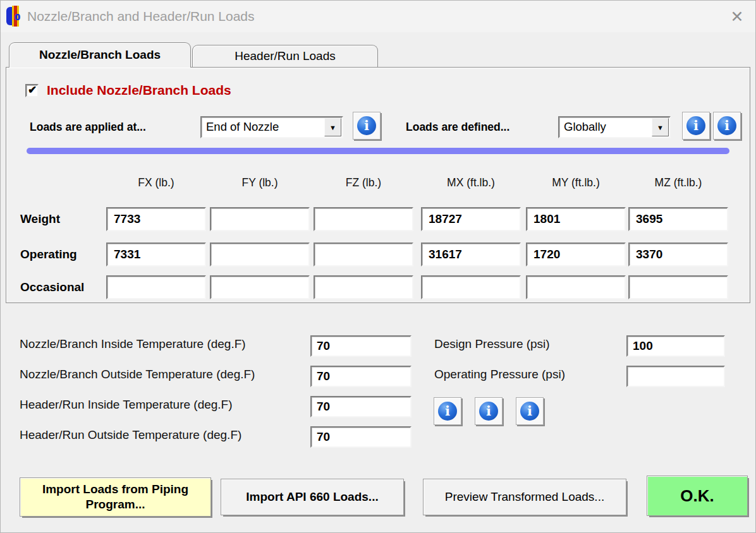 The height and width of the screenshot is (533, 756). Describe the element at coordinates (737, 16) in the screenshot. I see `close-icon: ✕` at that location.